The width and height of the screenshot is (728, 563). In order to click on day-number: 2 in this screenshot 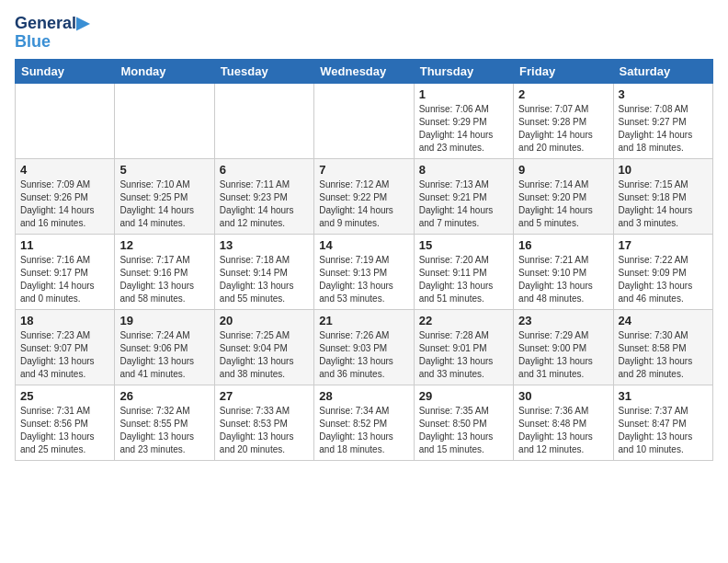, I will do `click(563, 94)`.